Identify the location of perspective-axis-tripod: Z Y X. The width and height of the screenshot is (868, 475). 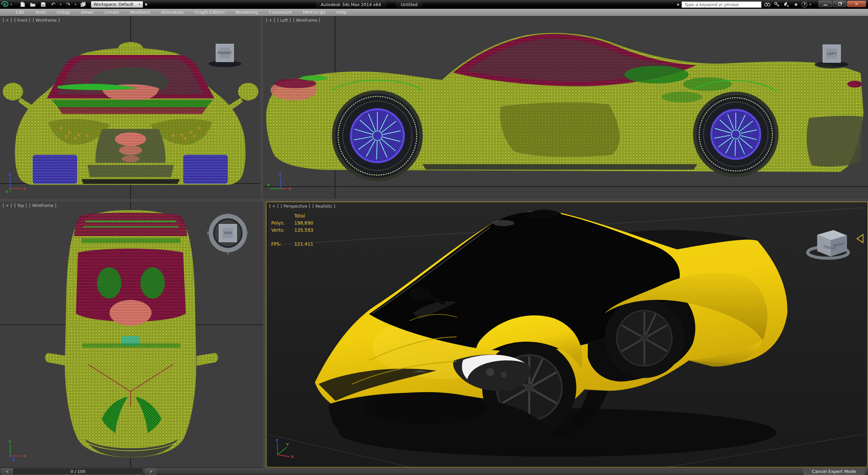
(287, 448).